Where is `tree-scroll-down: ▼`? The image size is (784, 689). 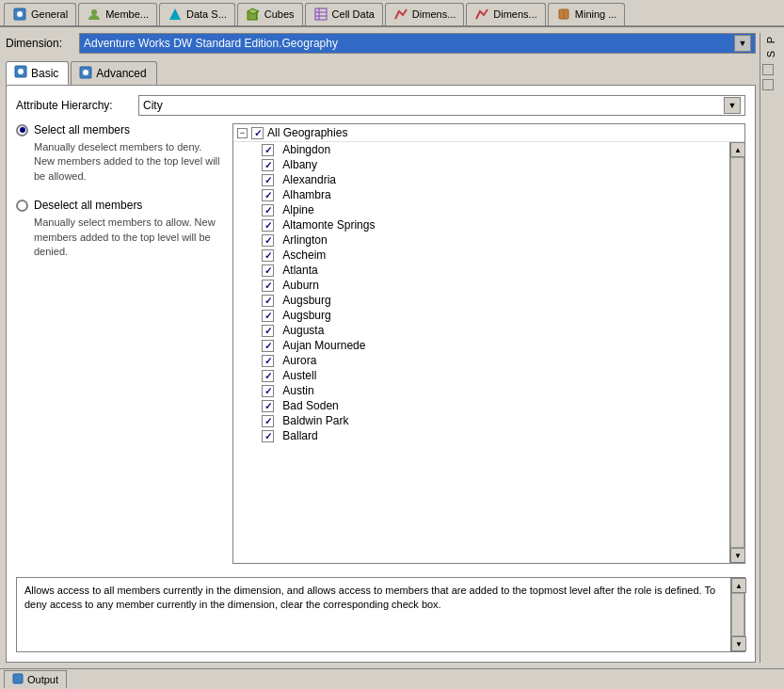
tree-scroll-down: ▼ is located at coordinates (738, 555).